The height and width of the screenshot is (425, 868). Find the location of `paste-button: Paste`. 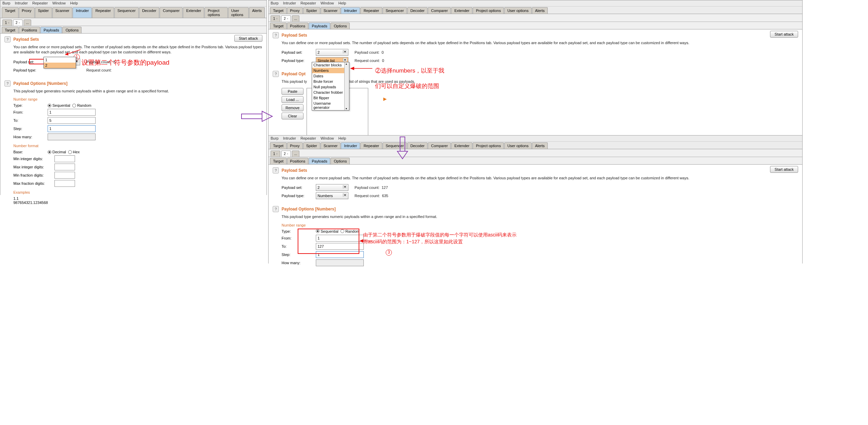

paste-button: Paste is located at coordinates (293, 91).